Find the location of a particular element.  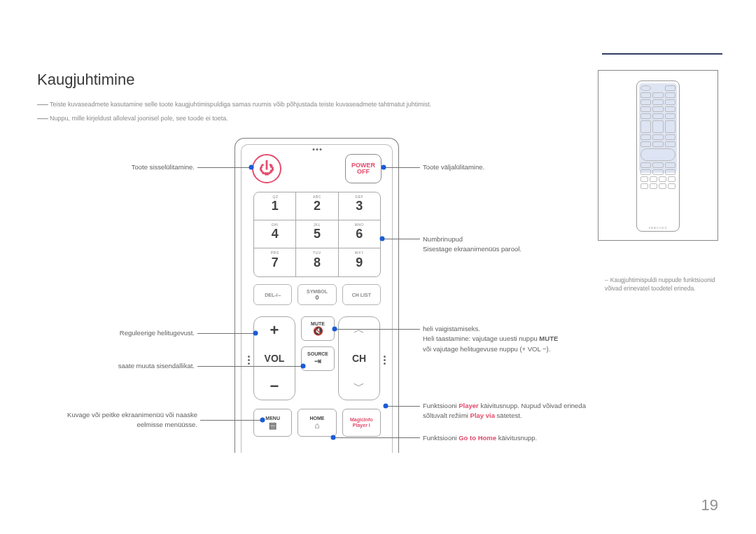

callout-numpad: Numbrinupud Sisestage ekraanimenüüs paro… is located at coordinates (503, 245).